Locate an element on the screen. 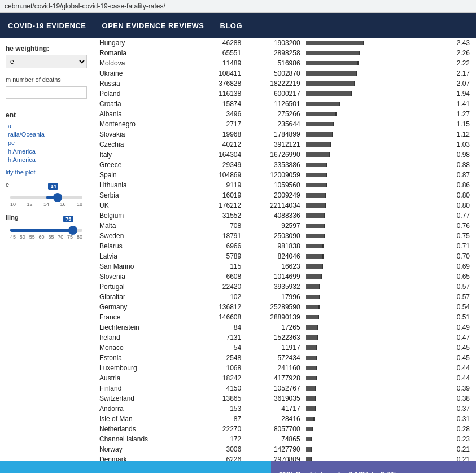 This screenshot has width=476, height=473. table-row: Ireland 7131 1522363 0.47 is located at coordinates (285, 338).